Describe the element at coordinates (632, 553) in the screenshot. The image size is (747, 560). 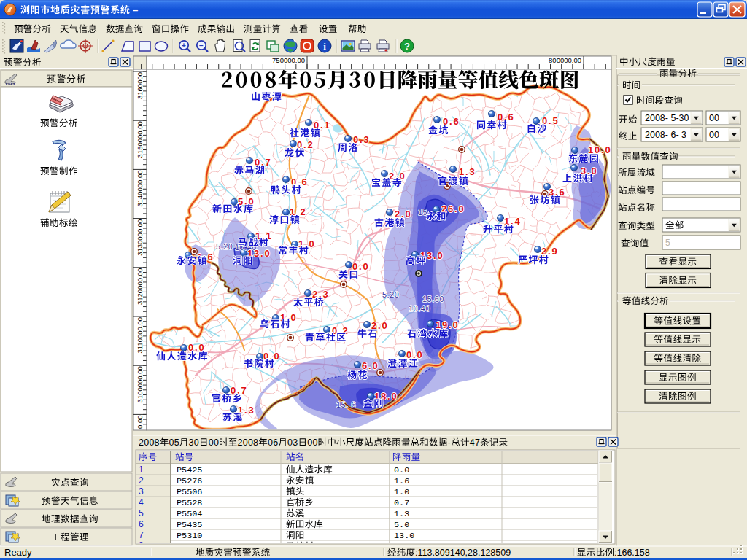
I see `svg-text: :166.158` at that location.